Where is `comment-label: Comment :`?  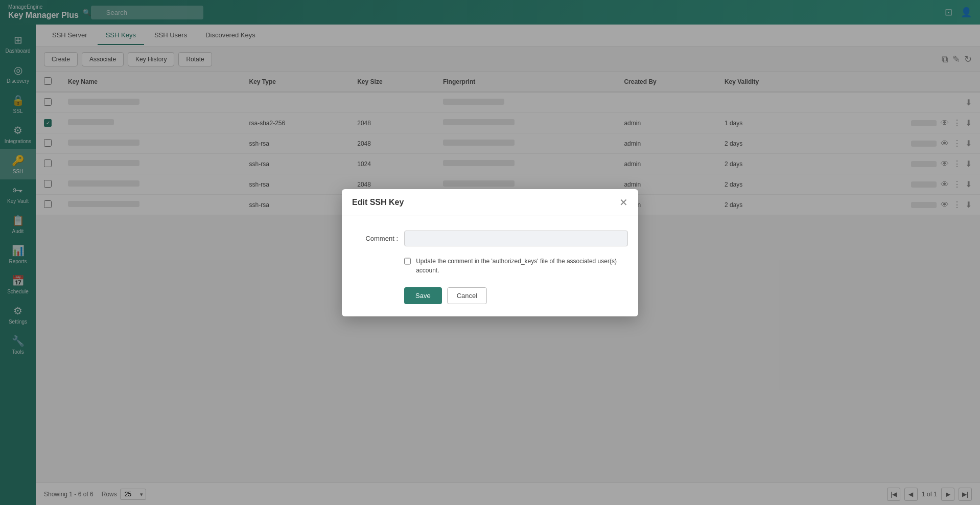 comment-label: Comment : is located at coordinates (375, 238).